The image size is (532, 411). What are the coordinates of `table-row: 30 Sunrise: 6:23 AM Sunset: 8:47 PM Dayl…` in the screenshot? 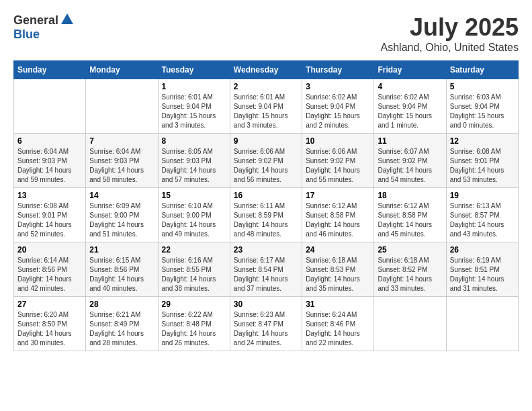 It's located at (266, 324).